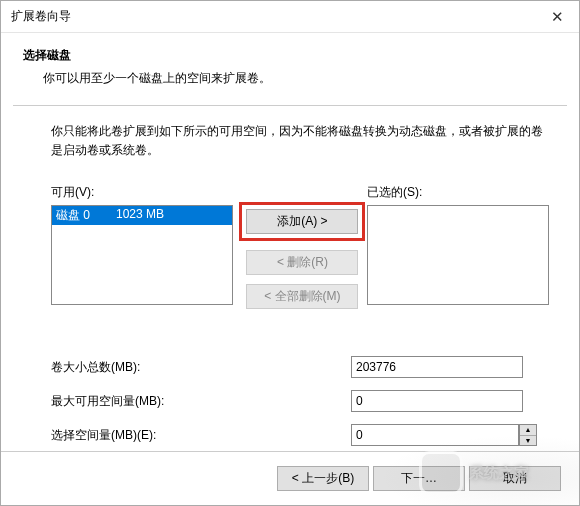 The image size is (580, 506). What do you see at coordinates (558, 17) in the screenshot?
I see `close-icon: ✕` at bounding box center [558, 17].